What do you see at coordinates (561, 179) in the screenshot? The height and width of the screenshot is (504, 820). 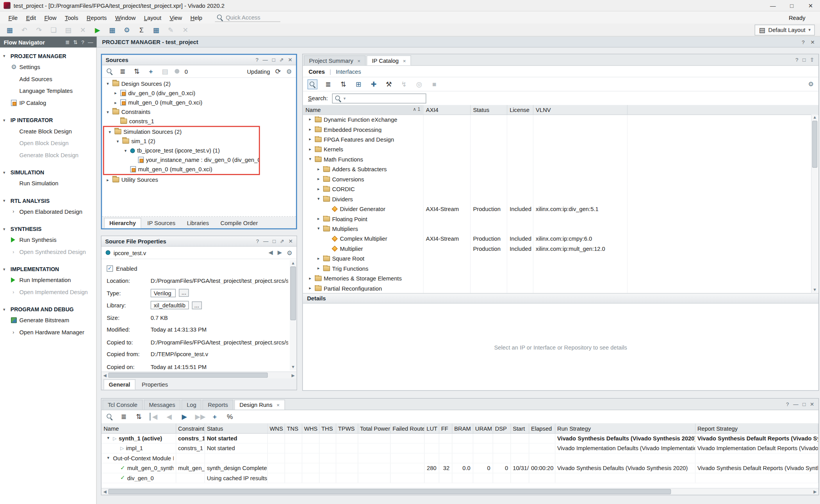 I see `catalog-row: ▸Conversions` at bounding box center [561, 179].